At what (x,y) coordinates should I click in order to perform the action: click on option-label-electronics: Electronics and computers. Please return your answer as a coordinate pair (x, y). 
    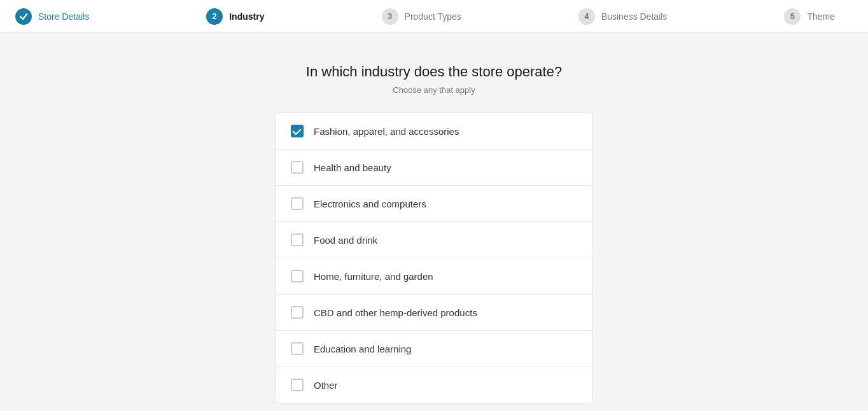
    Looking at the image, I should click on (370, 204).